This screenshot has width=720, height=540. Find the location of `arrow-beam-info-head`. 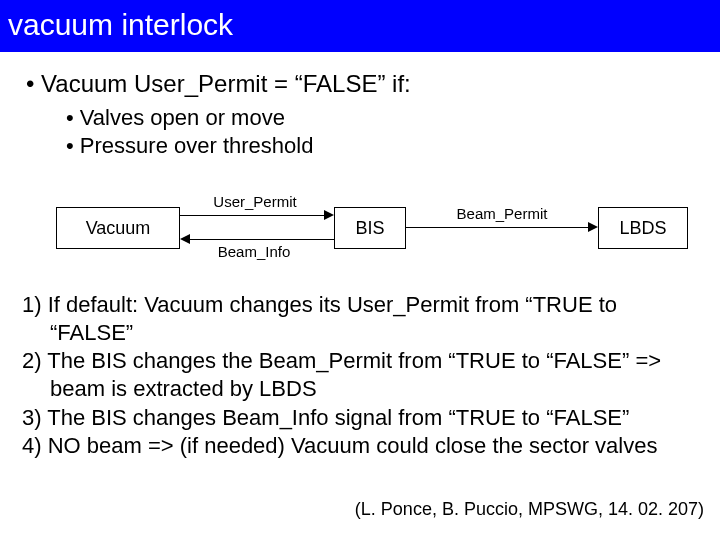

arrow-beam-info-head is located at coordinates (185, 239).